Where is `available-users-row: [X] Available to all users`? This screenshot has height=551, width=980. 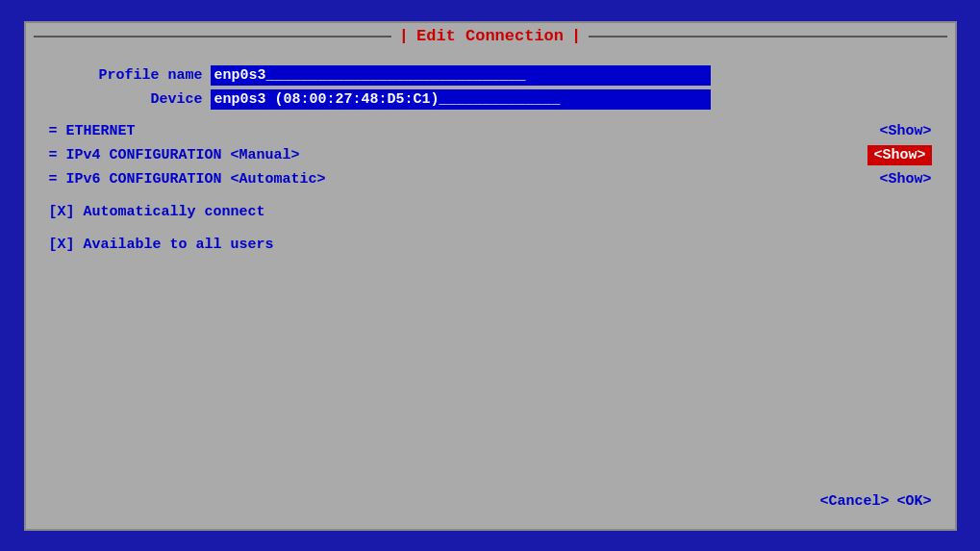 available-users-row: [X] Available to all users is located at coordinates (490, 244).